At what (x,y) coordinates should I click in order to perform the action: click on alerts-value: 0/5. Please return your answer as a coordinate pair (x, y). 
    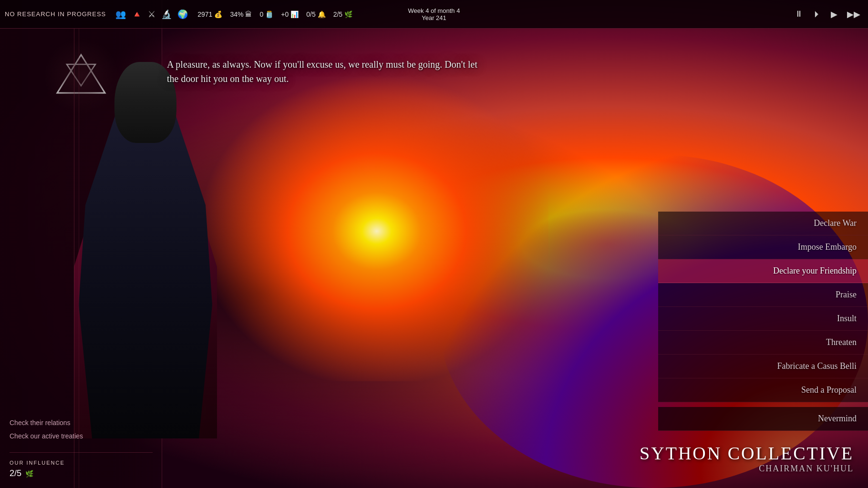
    Looking at the image, I should click on (311, 14).